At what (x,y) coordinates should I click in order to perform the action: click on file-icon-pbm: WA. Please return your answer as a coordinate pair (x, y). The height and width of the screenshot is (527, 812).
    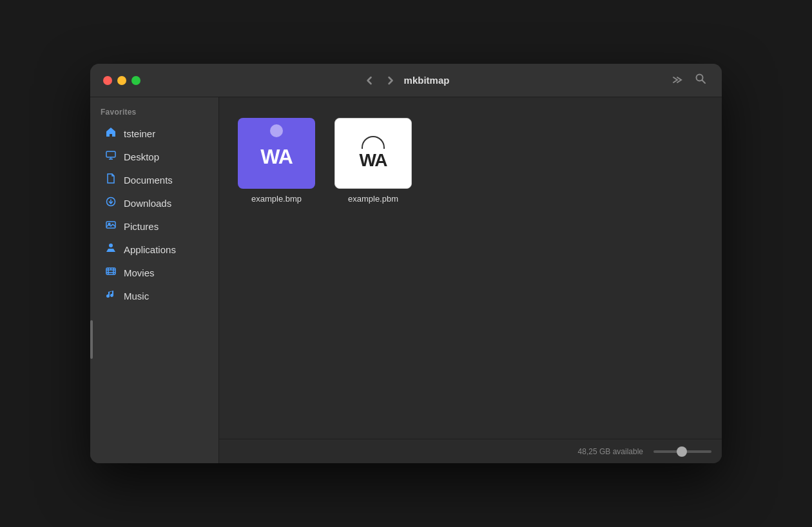
    Looking at the image, I should click on (373, 153).